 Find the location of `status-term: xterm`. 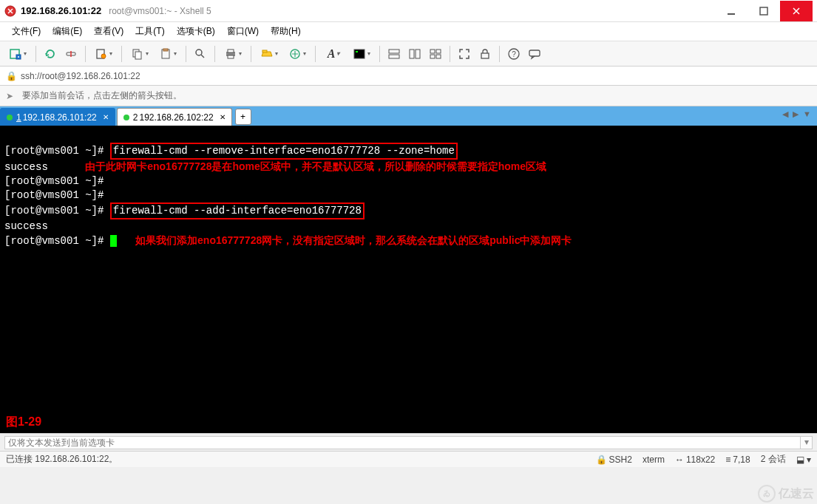

status-term: xterm is located at coordinates (654, 460).